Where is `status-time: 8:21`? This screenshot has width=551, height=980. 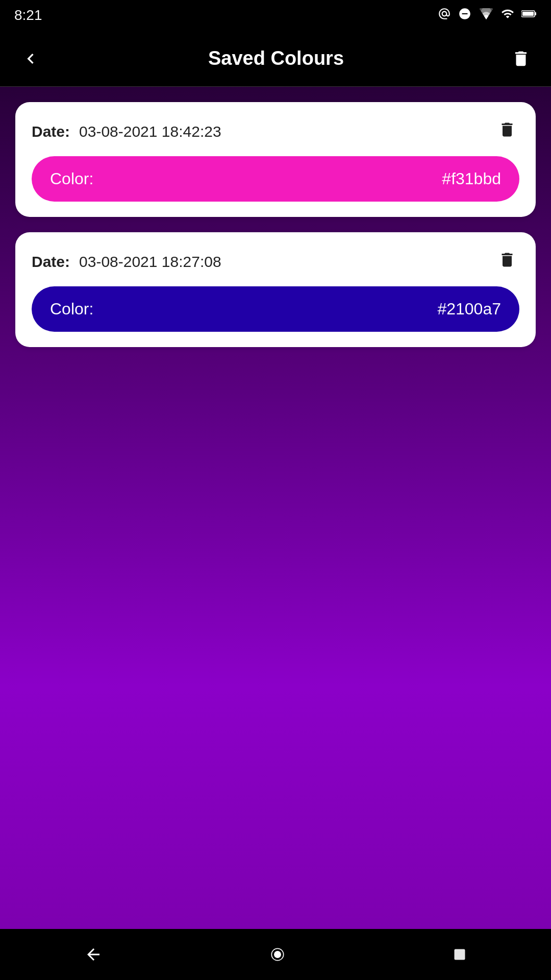
status-time: 8:21 is located at coordinates (29, 15).